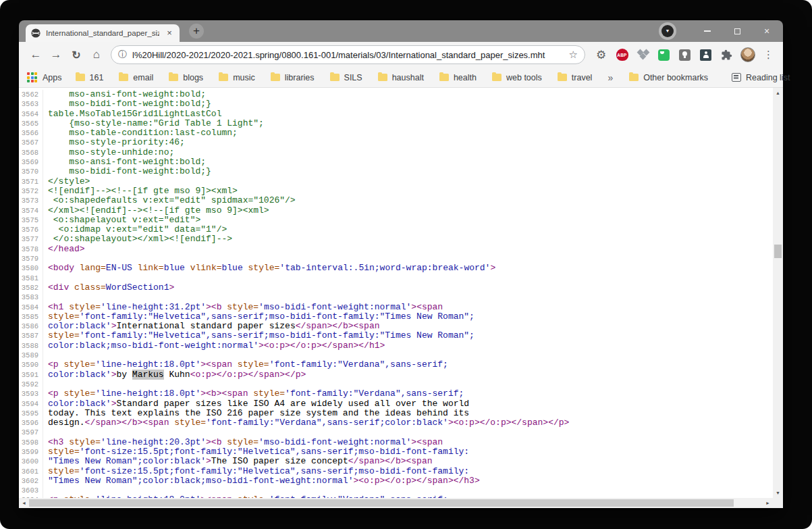  What do you see at coordinates (748, 55) in the screenshot?
I see `avatar` at bounding box center [748, 55].